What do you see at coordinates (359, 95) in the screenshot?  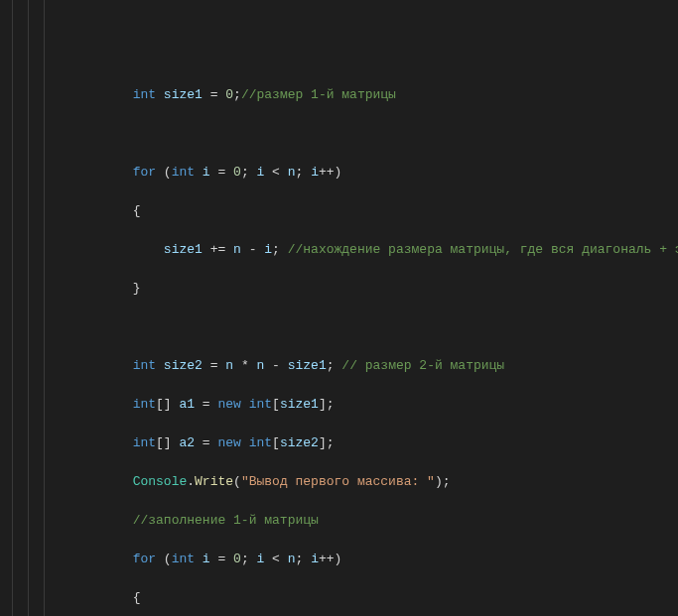 I see `code-line: int size1 = 0;//размер 1-й матрицы` at bounding box center [359, 95].